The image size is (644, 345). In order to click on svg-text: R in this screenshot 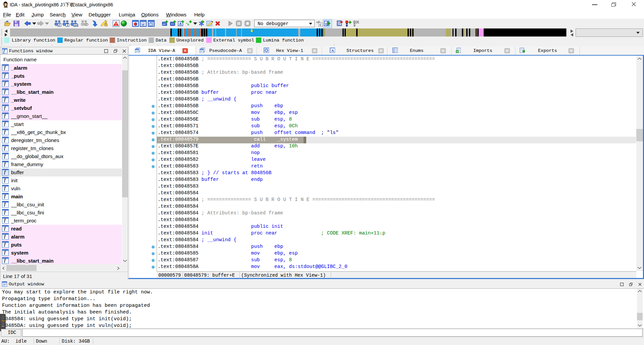, I will do `click(143, 25)`.